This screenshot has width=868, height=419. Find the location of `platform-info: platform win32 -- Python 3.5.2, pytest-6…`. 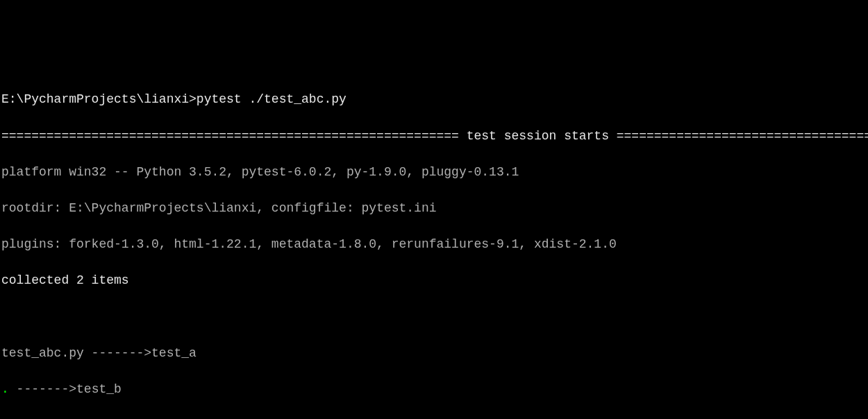

platform-info: platform win32 -- Python 3.5.2, pytest-6… is located at coordinates (434, 172).